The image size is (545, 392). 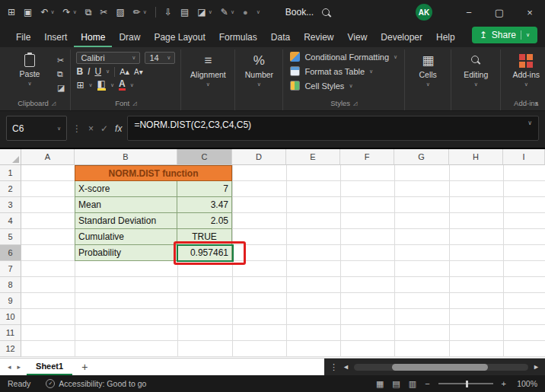 I want to click on cells-button: ▦ Cells ∨, so click(x=428, y=69).